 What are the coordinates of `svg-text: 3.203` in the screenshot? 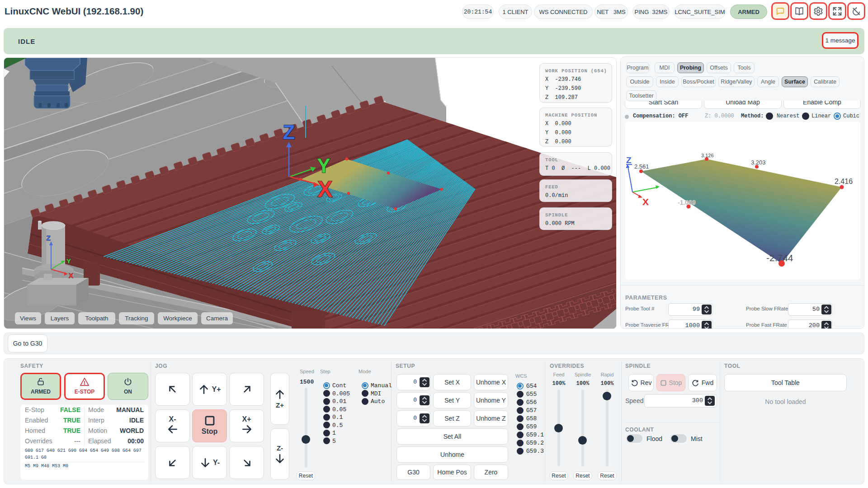 It's located at (759, 163).